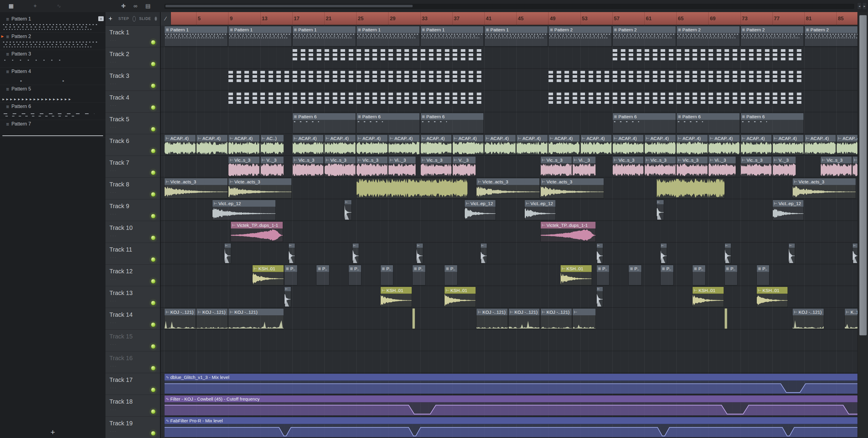 This screenshot has width=868, height=438. What do you see at coordinates (865, 6) in the screenshot?
I see `scroll-right-button: ▸` at bounding box center [865, 6].